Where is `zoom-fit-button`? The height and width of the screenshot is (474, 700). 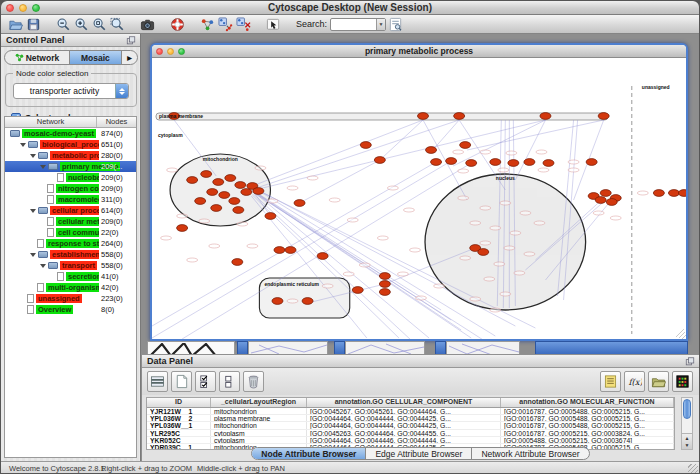 zoom-fit-button is located at coordinates (99, 24).